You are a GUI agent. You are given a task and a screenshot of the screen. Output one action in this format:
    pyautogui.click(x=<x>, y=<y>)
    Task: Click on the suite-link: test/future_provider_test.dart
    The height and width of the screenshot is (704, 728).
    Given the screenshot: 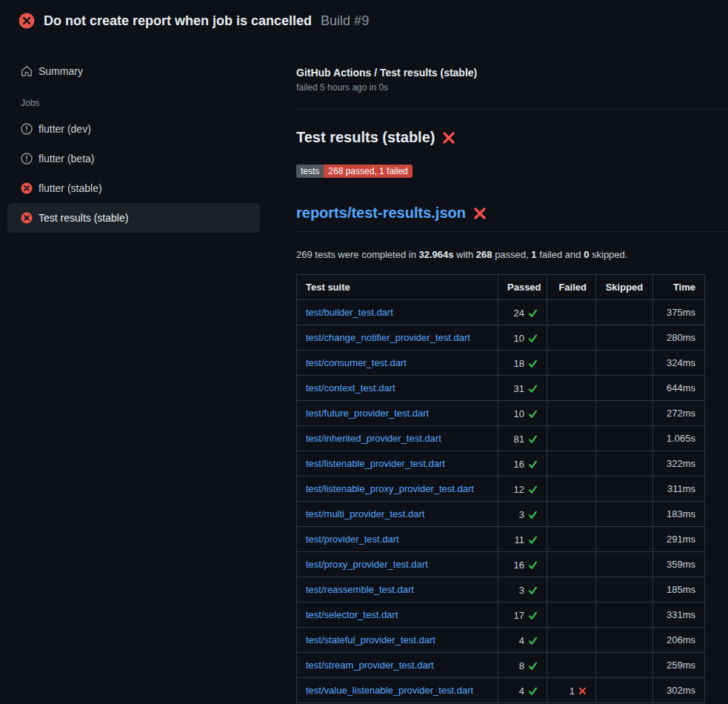 What is the action you would take?
    pyautogui.click(x=367, y=414)
    